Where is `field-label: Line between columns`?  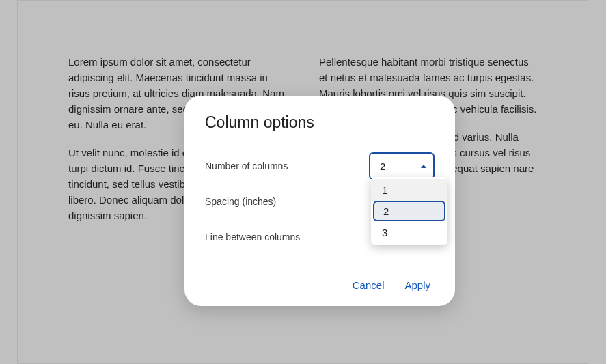 field-label: Line between columns is located at coordinates (253, 237).